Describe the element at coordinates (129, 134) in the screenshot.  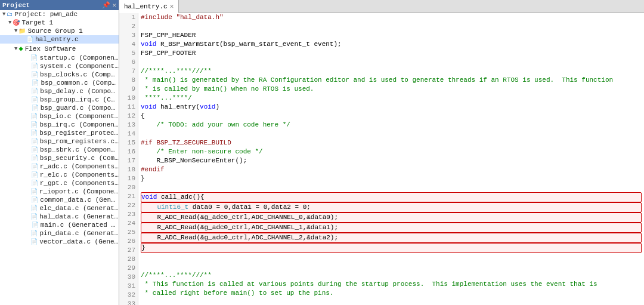
I see `line-number-14: 14` at that location.